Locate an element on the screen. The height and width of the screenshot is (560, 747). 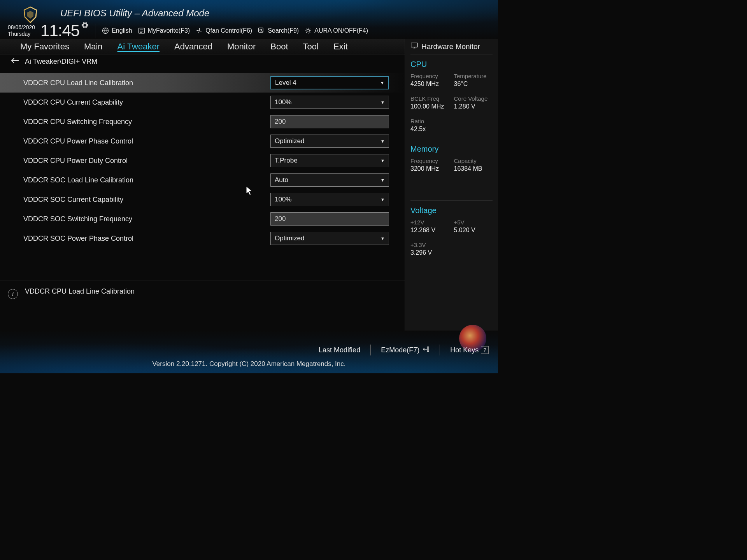
setting-row: VDDCR SOC Switching Frequency 200 is located at coordinates (202, 219).